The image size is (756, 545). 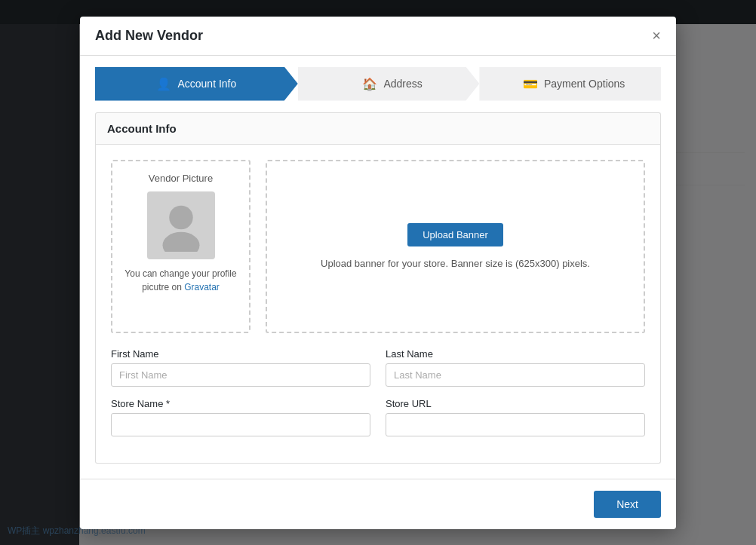 What do you see at coordinates (207, 84) in the screenshot?
I see `step-account-info-label: Account Info` at bounding box center [207, 84].